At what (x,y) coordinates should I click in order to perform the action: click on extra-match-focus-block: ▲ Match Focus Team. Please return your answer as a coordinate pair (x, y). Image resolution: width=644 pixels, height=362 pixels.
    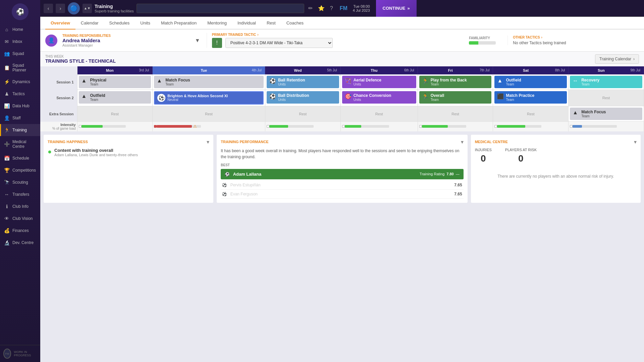
    Looking at the image, I should click on (606, 114).